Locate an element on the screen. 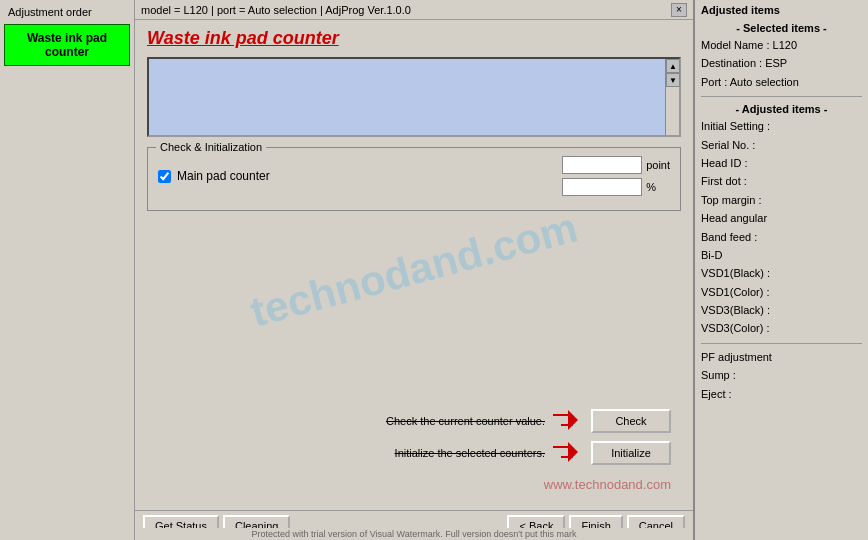 The height and width of the screenshot is (540, 868). serial-no: Serial No. : is located at coordinates (782, 146).